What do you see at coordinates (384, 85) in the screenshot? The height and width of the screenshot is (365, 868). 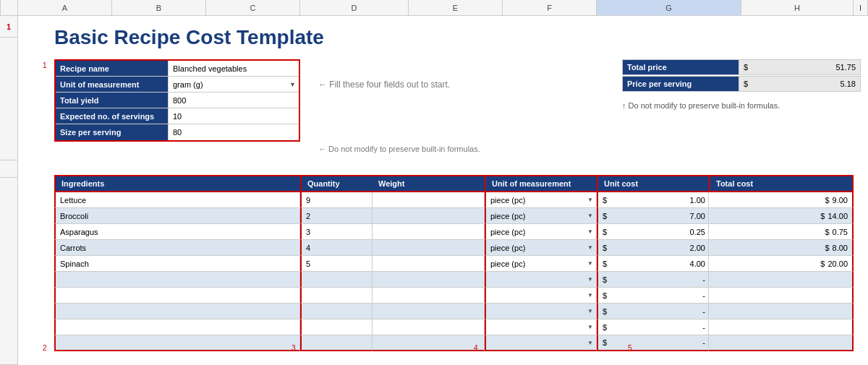 I see `fill-text: ← Fill these four fields out to start.` at bounding box center [384, 85].